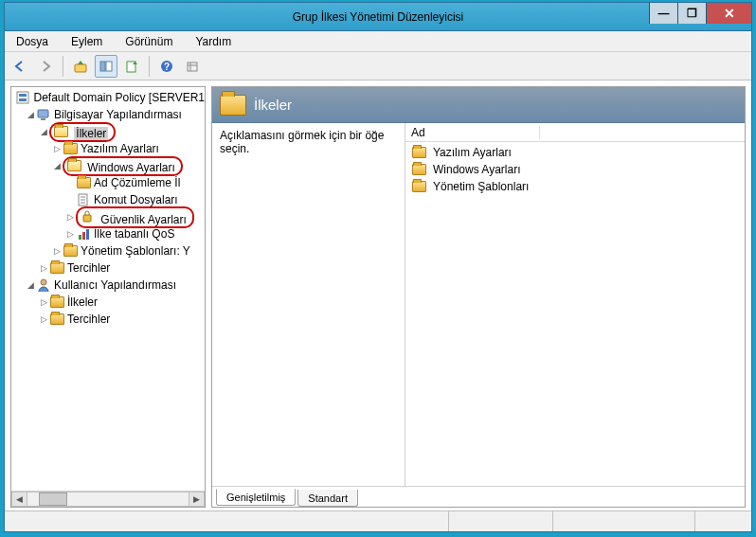 The height and width of the screenshot is (537, 756). What do you see at coordinates (135, 251) in the screenshot?
I see `tree-yonetim-label: Yönetim Şablonları: Y` at bounding box center [135, 251].